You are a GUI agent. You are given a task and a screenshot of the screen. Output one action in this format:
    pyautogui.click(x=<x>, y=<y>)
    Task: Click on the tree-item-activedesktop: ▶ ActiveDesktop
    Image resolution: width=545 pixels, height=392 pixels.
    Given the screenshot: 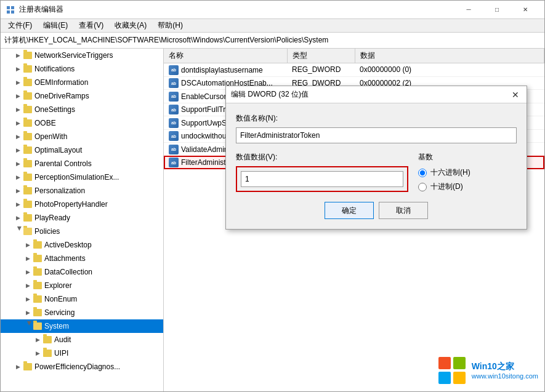 What is the action you would take?
    pyautogui.click(x=82, y=245)
    